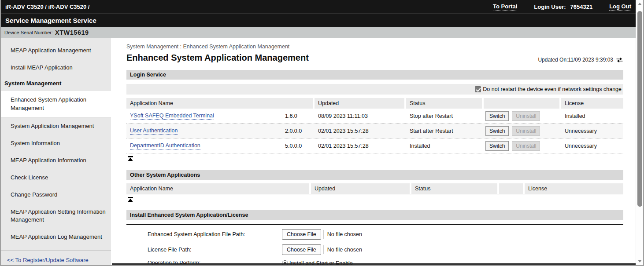 Image resolution: width=644 pixels, height=266 pixels. What do you see at coordinates (56, 259) in the screenshot?
I see `to-register-update-software-link: << To Register/Update Software` at bounding box center [56, 259].